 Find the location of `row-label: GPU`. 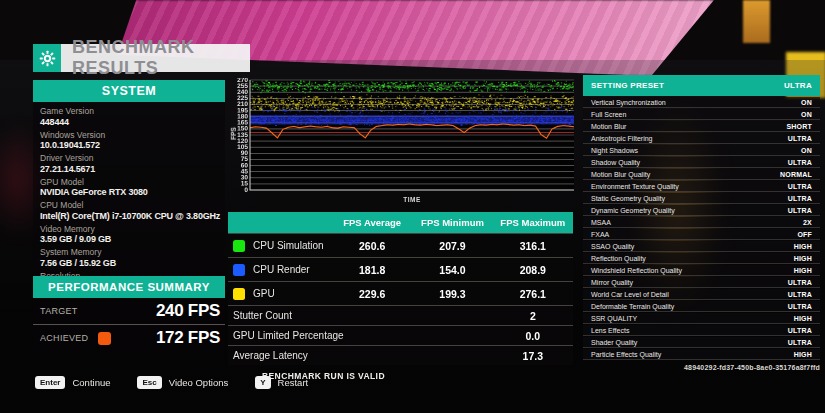

row-label: GPU is located at coordinates (264, 294).